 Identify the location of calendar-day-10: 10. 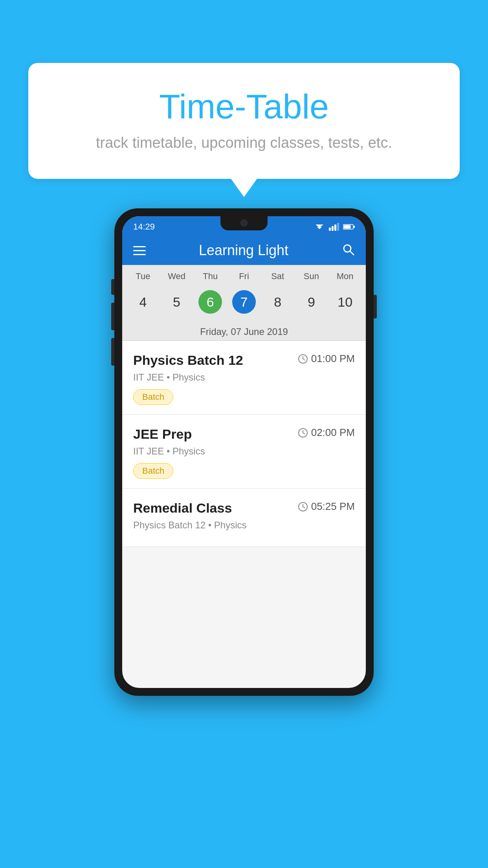
(345, 302).